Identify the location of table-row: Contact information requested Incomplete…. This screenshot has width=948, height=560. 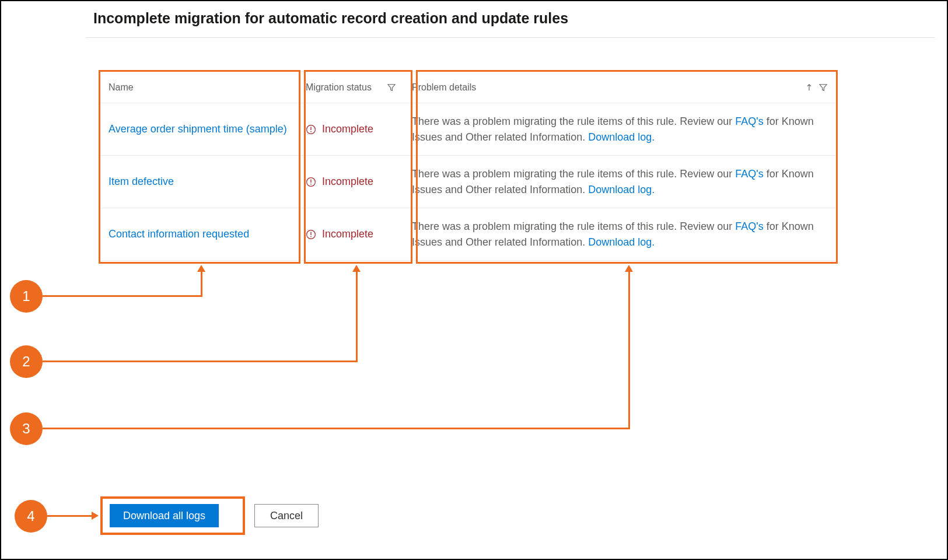
(468, 235).